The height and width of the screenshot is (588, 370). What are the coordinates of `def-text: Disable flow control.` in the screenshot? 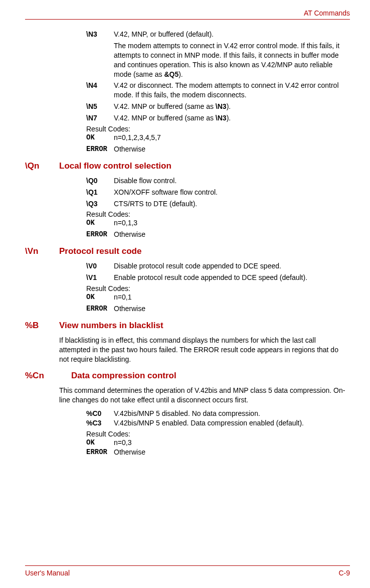 It's located at (232, 181).